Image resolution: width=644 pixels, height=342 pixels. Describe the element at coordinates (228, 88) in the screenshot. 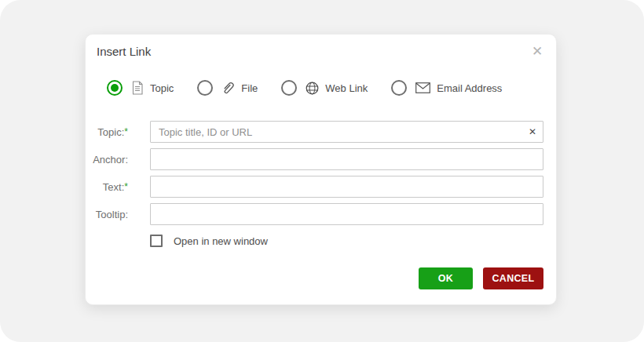

I see `paperclip-icon` at that location.